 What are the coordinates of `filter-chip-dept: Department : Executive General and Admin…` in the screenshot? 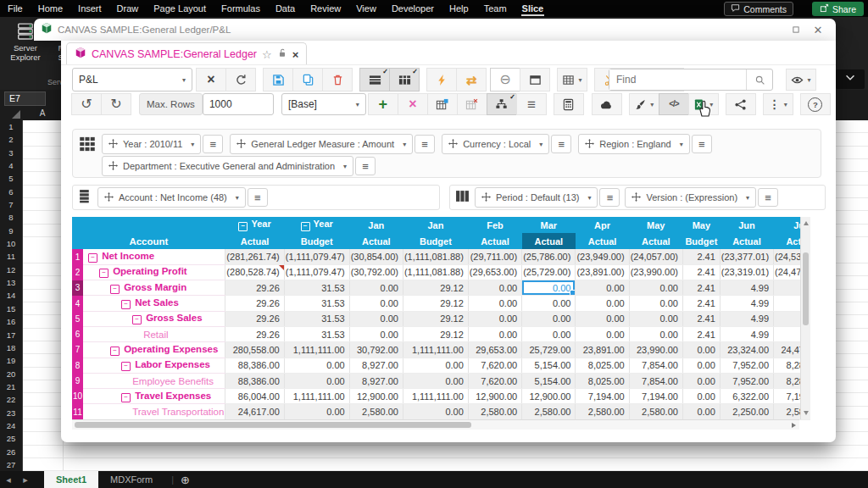 It's located at (227, 166).